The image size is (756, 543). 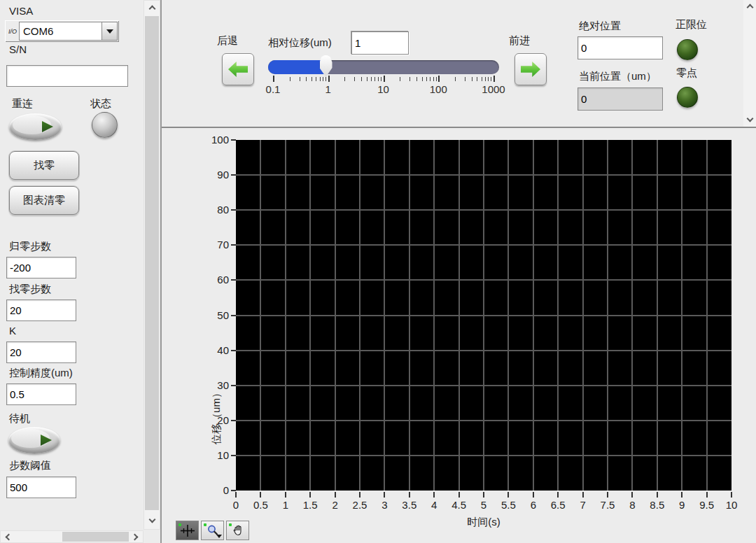 What do you see at coordinates (8, 537) in the screenshot?
I see `scroll-left-button` at bounding box center [8, 537].